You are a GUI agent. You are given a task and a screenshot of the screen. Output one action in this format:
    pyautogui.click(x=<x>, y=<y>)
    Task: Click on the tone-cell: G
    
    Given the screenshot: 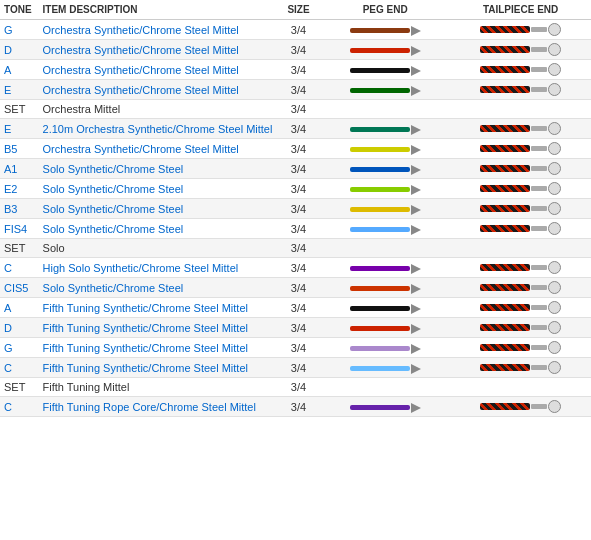 What is the action you would take?
    pyautogui.click(x=20, y=348)
    